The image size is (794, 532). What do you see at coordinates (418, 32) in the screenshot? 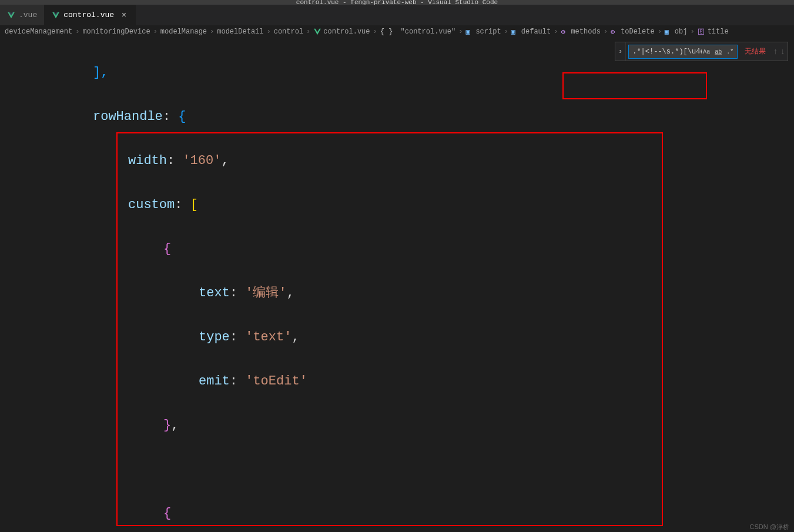
I see `bc-symbol: { } "control.vue"` at bounding box center [418, 32].